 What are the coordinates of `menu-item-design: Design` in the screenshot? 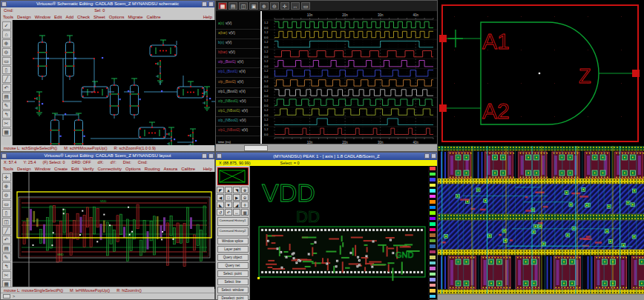 It's located at (24, 17).